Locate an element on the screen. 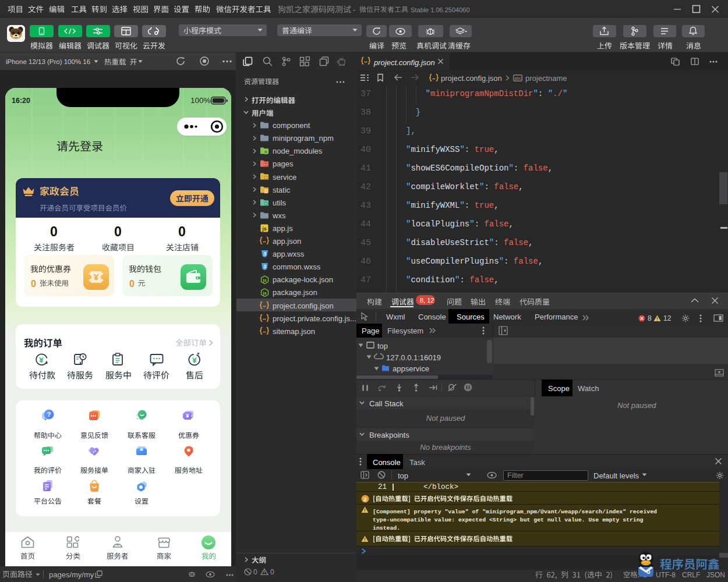 This screenshot has height=582, width=728. svg-text: 2 is located at coordinates (365, 499).